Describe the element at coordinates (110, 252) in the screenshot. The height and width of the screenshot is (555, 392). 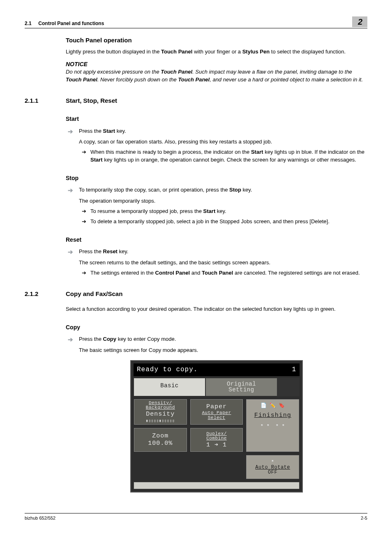
I see `bold-term: Reset` at that location.